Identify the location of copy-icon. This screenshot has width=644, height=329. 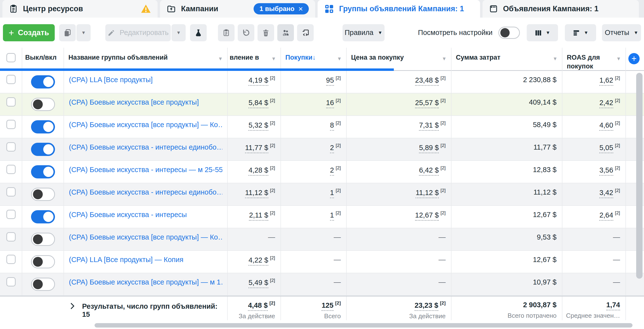
(68, 33).